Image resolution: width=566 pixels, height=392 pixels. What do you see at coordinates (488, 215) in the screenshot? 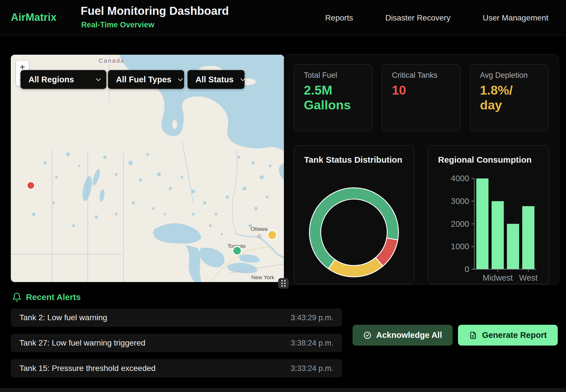
I see `regional-consumption-chart: 01000200030004000MidwestWest` at bounding box center [488, 215].